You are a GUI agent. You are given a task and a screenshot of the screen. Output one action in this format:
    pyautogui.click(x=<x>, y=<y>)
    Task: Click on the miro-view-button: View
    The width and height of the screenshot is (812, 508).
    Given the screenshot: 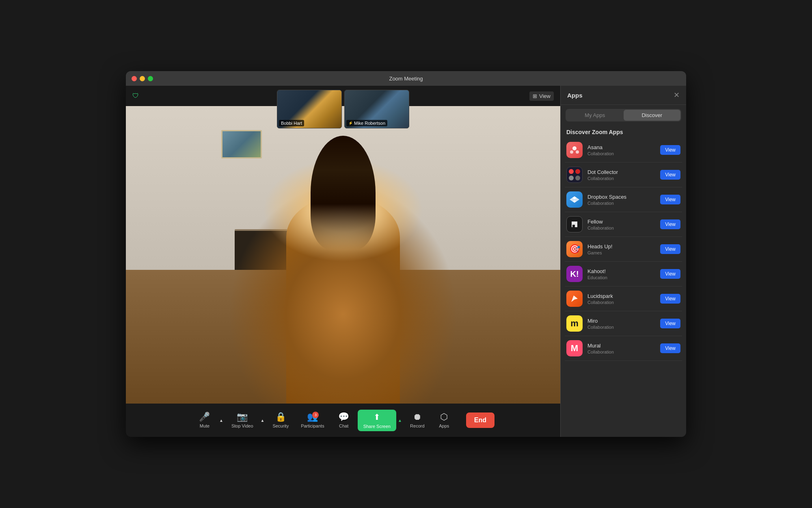 What is the action you would take?
    pyautogui.click(x=670, y=323)
    